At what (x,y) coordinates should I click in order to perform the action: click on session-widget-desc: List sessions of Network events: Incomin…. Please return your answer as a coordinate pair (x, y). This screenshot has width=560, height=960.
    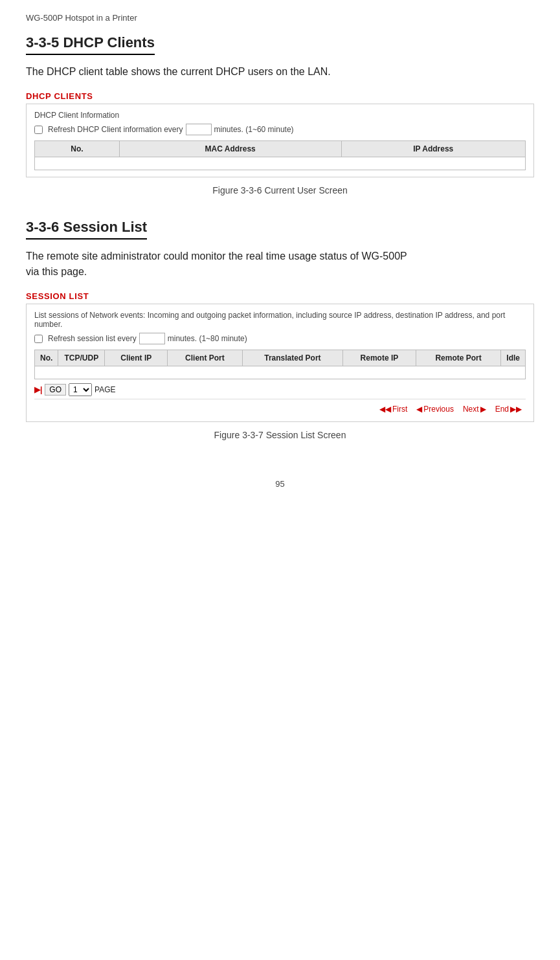
    Looking at the image, I should click on (280, 320).